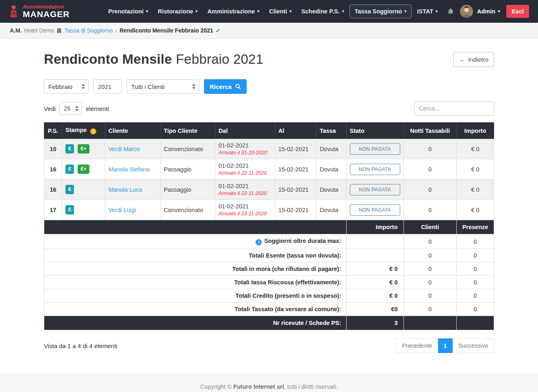  Describe the element at coordinates (218, 30) in the screenshot. I see `check-icon: ✓` at that location.